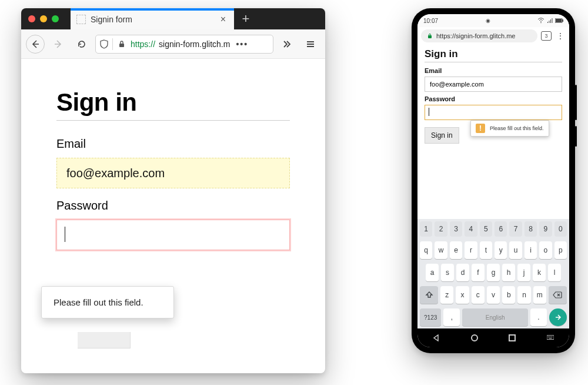  I want to click on key-7: 7, so click(515, 229).